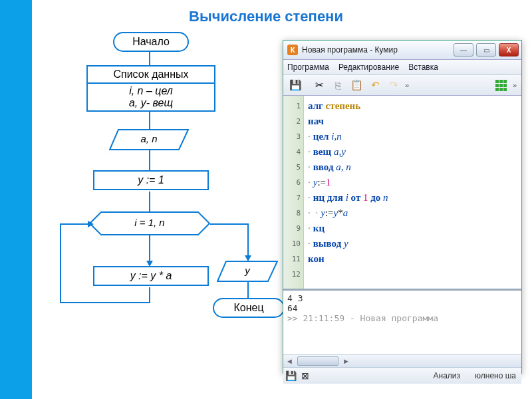  I want to click on flow-start: Начало, so click(151, 42).